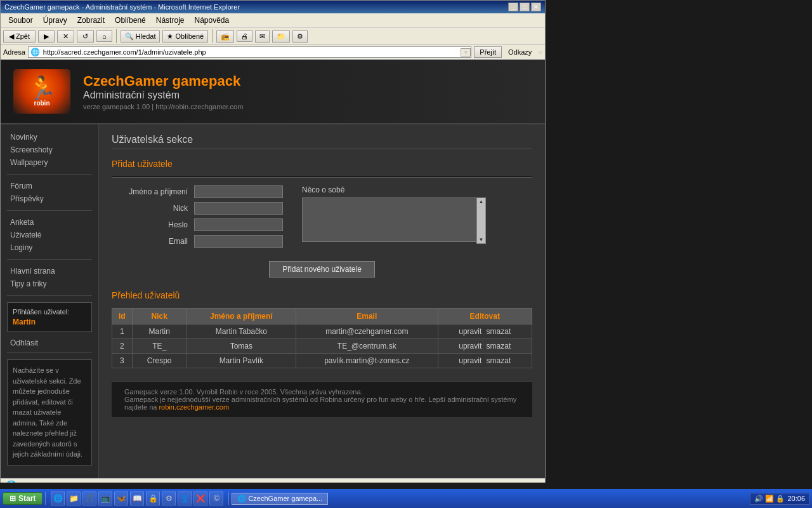 The image size is (812, 508). Describe the element at coordinates (470, 346) in the screenshot. I see `row2-edit-link: upravit` at that location.